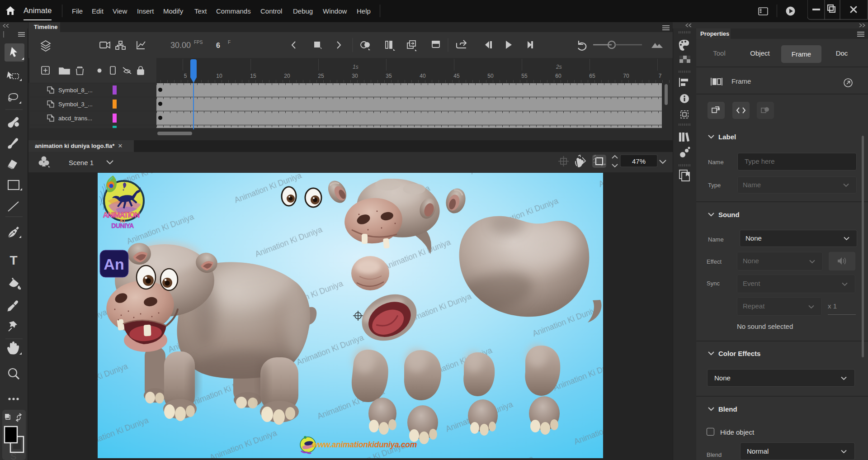  I want to click on svg-text: 6, so click(218, 45).